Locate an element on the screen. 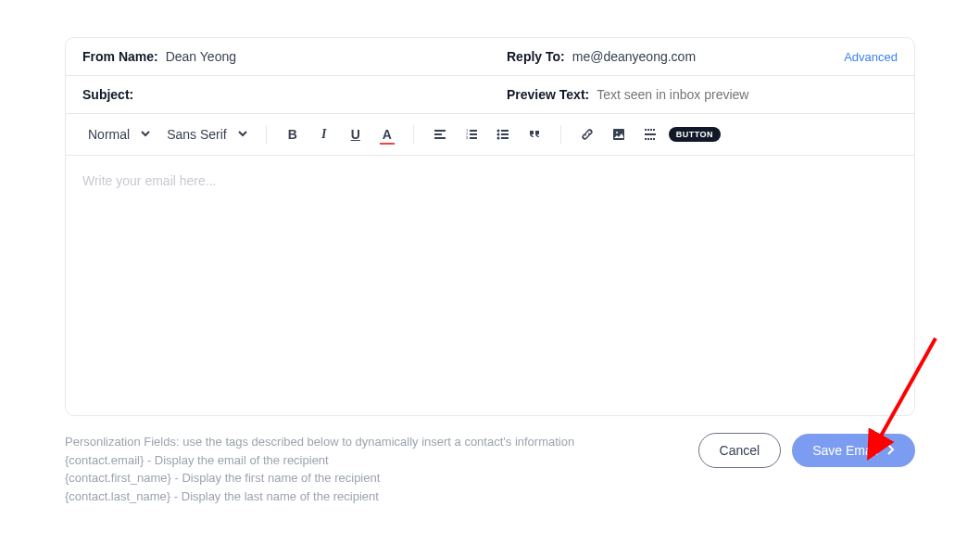 The width and height of the screenshot is (980, 557). bullet-list-button is located at coordinates (503, 134).